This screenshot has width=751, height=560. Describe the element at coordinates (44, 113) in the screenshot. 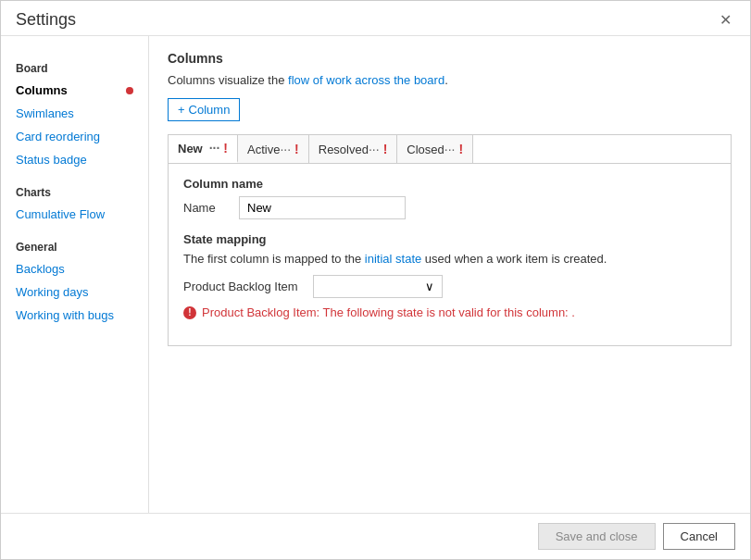

I see `sidebar-item-swimlanes-label: Swimlanes` at that location.